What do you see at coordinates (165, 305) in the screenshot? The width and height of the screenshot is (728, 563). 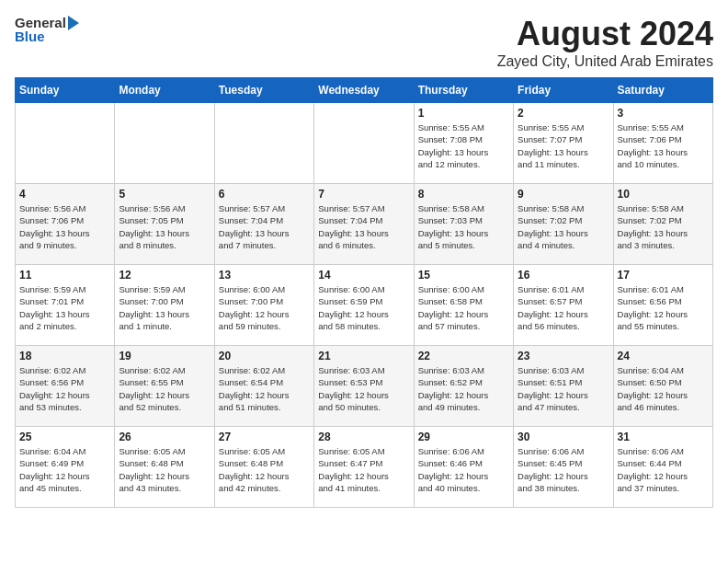 I see `calendar-cell: 12Sunrise: 5:59 AM Sunset: 7:00 PM Dayli…` at bounding box center [165, 305].